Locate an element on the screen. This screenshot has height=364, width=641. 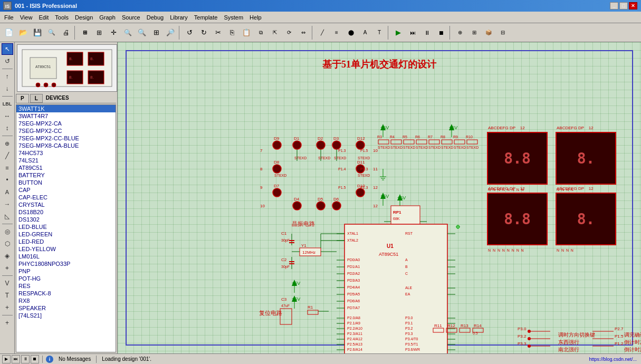
cut-button: ✂ is located at coordinates (218, 33).